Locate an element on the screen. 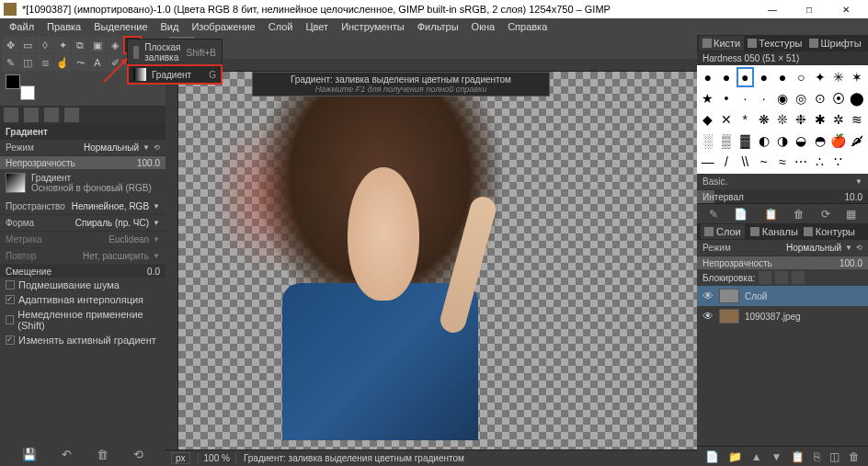 Image resolution: width=868 pixels, height=466 pixels. tool-crop: ⧉ is located at coordinates (80, 45).